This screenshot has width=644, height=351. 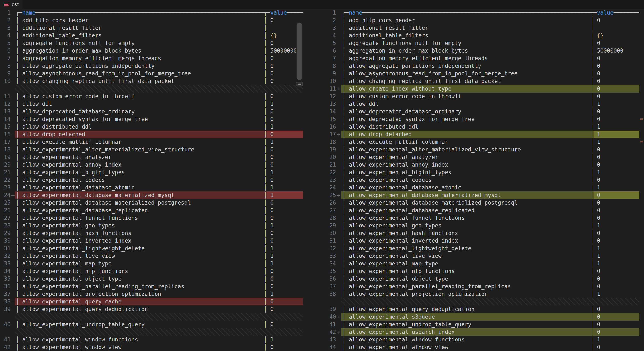 What do you see at coordinates (161, 119) in the screenshot?
I see `diff-line-row: 14│ allow_deprecated_syntax_for_merge_tr…` at bounding box center [161, 119].